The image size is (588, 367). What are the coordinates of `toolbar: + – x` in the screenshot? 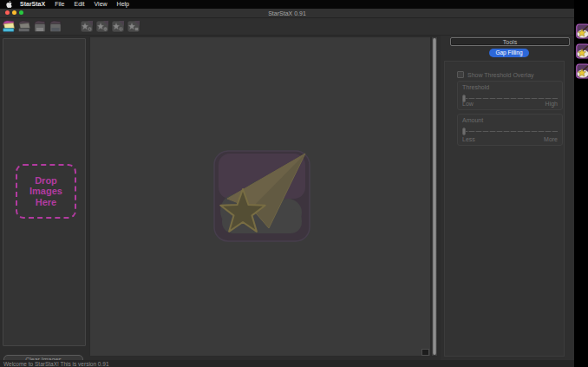 It's located at (287, 27).